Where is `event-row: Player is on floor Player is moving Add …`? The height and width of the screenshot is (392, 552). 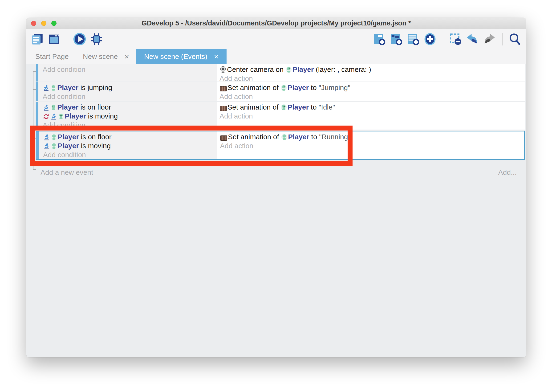 event-row: Player is on floor Player is moving Add … is located at coordinates (280, 116).